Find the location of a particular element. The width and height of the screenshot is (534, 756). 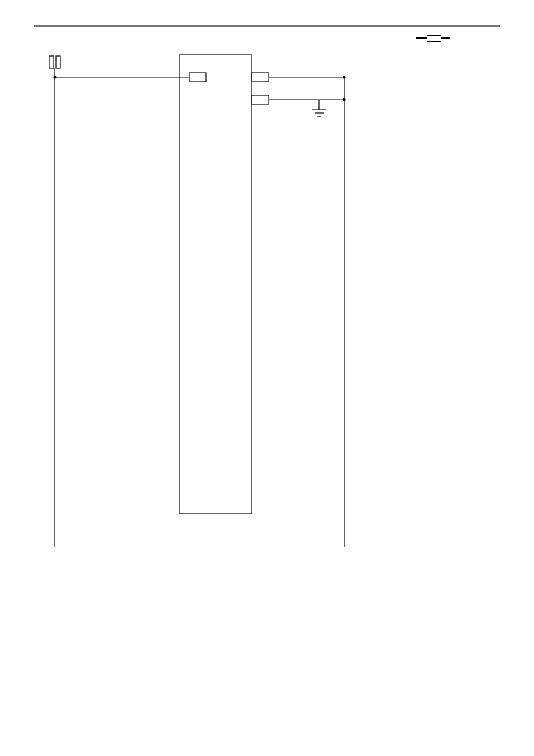

legend-list is located at coordinates (242, 39).